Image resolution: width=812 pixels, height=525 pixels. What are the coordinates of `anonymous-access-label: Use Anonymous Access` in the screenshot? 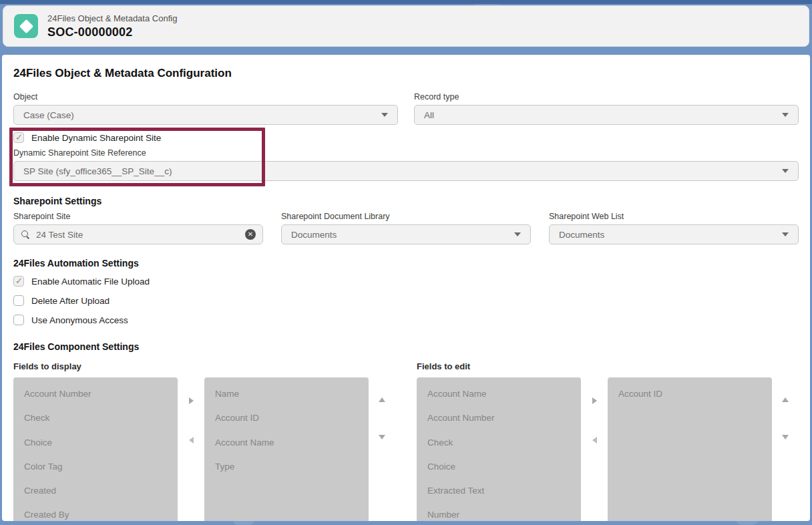 It's located at (80, 321).